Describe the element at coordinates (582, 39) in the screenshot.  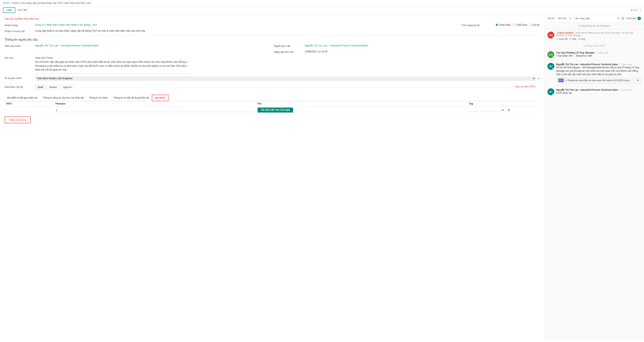
I see `huy-activity-button: ✕ Huỷ` at that location.